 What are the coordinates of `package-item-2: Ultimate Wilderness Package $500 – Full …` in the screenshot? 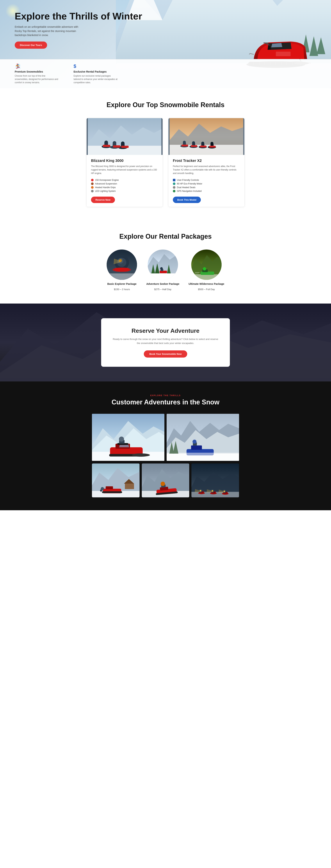 It's located at (206, 270).